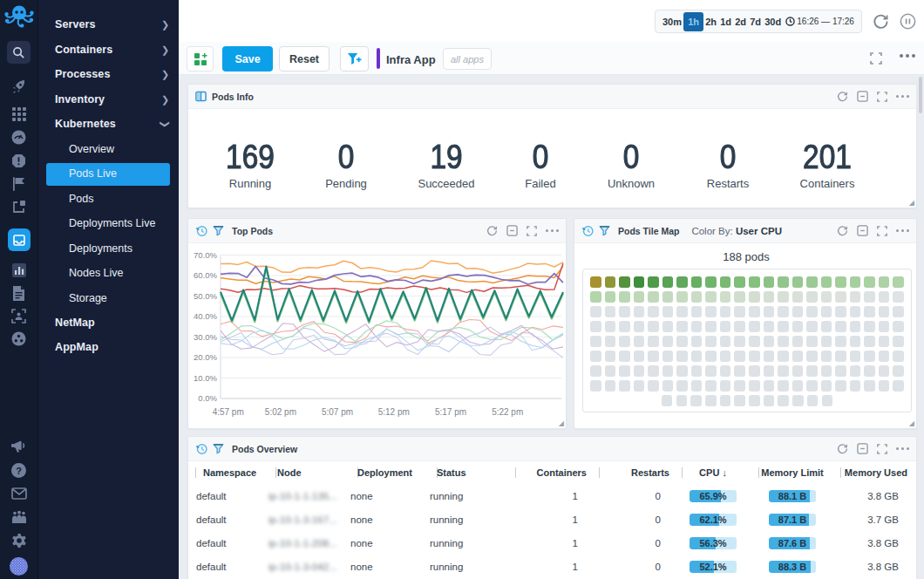 The width and height of the screenshot is (924, 579). I want to click on svg-text: 20.0%, so click(206, 358).